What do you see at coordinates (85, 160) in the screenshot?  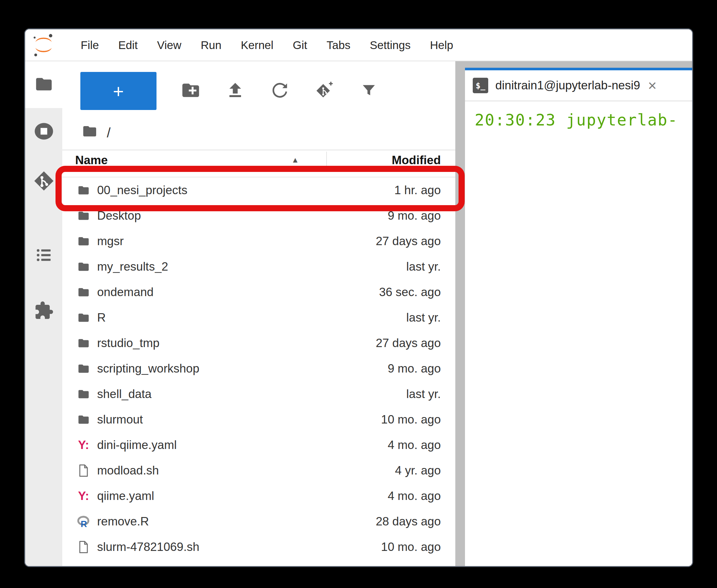 I see `column-header-name: Name` at bounding box center [85, 160].